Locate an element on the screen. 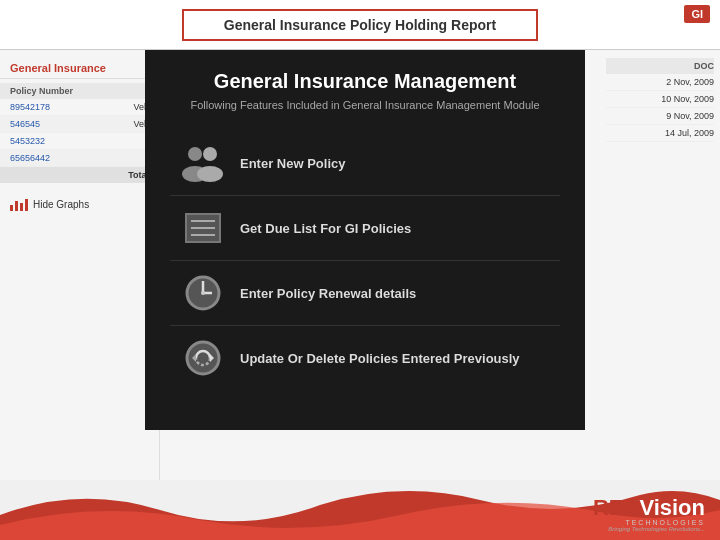 This screenshot has height=540, width=720. top-bar: General Insurance Policy Holding Report … is located at coordinates (360, 25).